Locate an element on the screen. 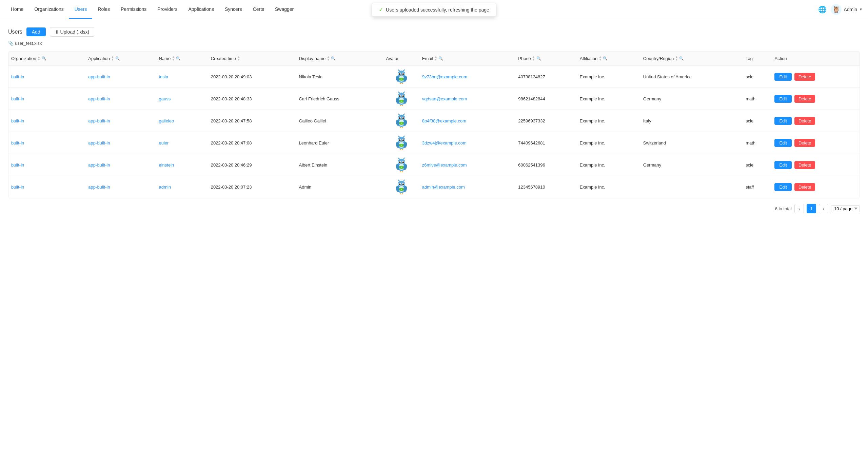 Image resolution: width=868 pixels, height=466 pixels. file-name: user_test.xlsx is located at coordinates (28, 43).